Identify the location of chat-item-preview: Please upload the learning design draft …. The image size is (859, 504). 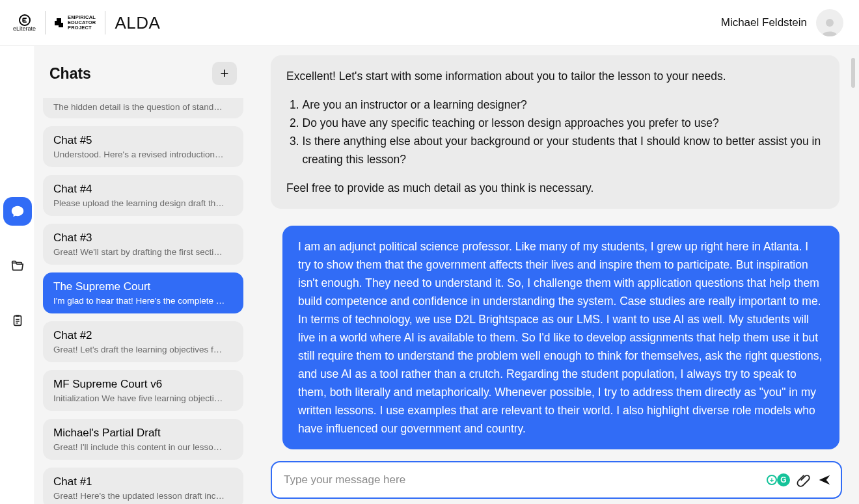
(143, 203).